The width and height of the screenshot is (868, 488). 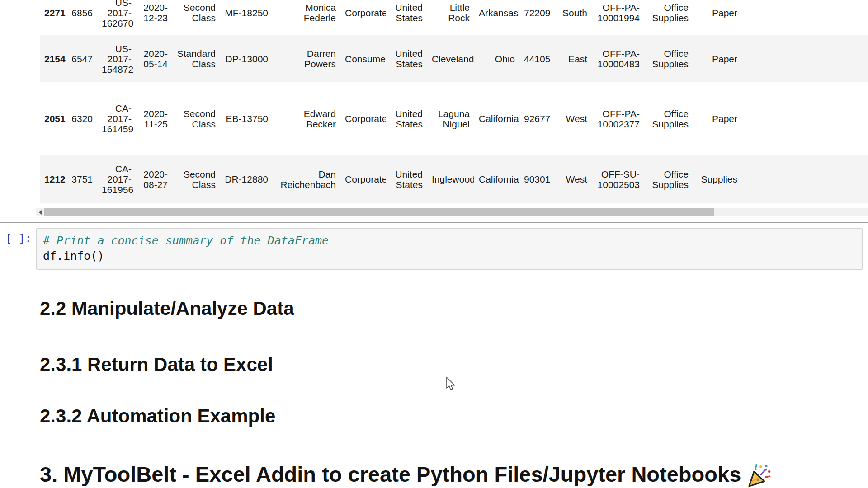 I want to click on cell-row-id: 3751, so click(x=81, y=179).